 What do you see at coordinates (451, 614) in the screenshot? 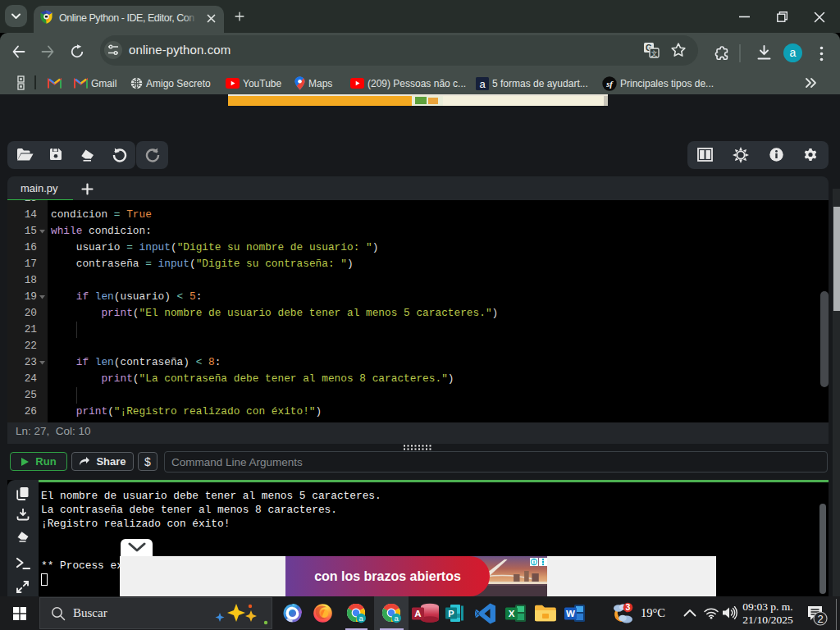
I see `svg-text: P` at bounding box center [451, 614].